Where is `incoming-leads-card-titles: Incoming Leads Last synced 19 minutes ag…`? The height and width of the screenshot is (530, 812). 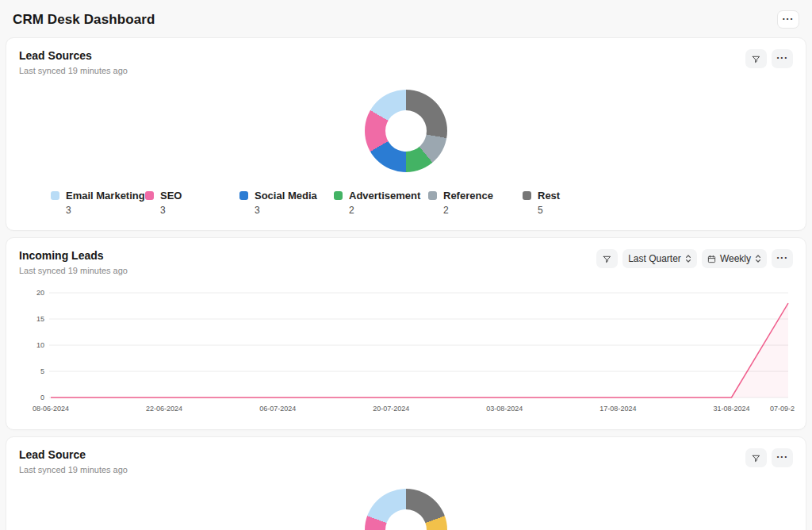
incoming-leads-card-titles: Incoming Leads Last synced 19 minutes ag… is located at coordinates (73, 262).